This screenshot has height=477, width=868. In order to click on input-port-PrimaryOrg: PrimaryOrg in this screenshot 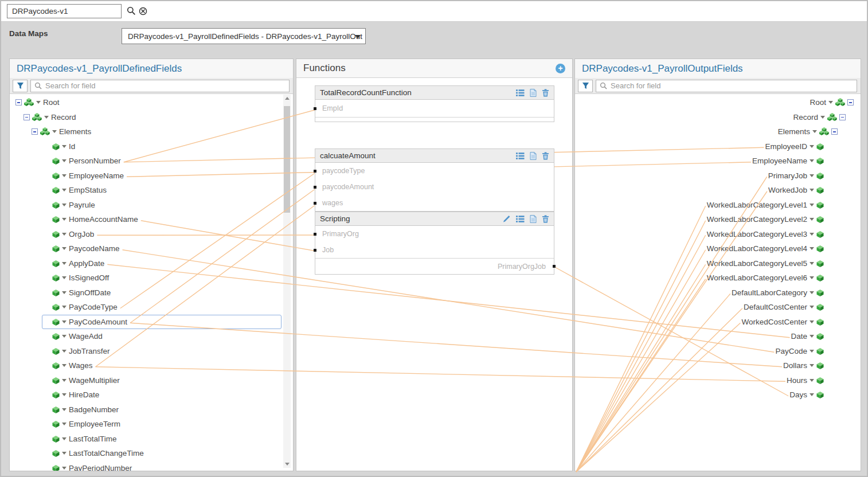, I will do `click(435, 234)`.